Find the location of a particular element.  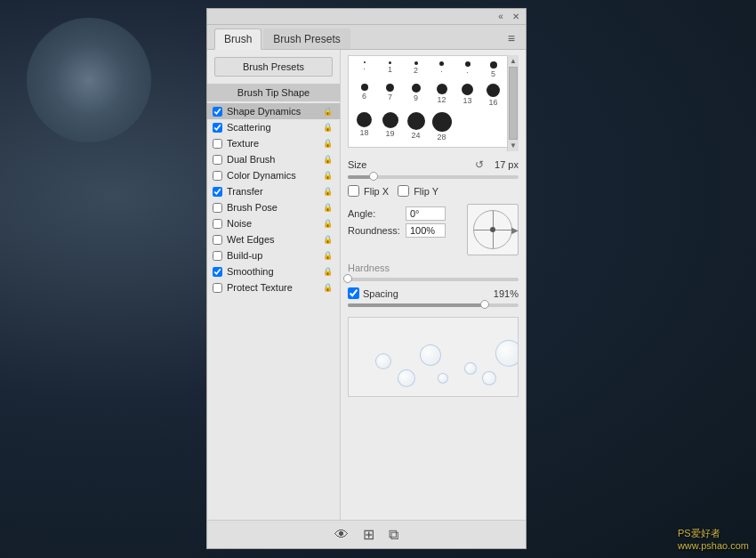

brush-grid-scrollbar: ▲ ▼ is located at coordinates (512, 103).